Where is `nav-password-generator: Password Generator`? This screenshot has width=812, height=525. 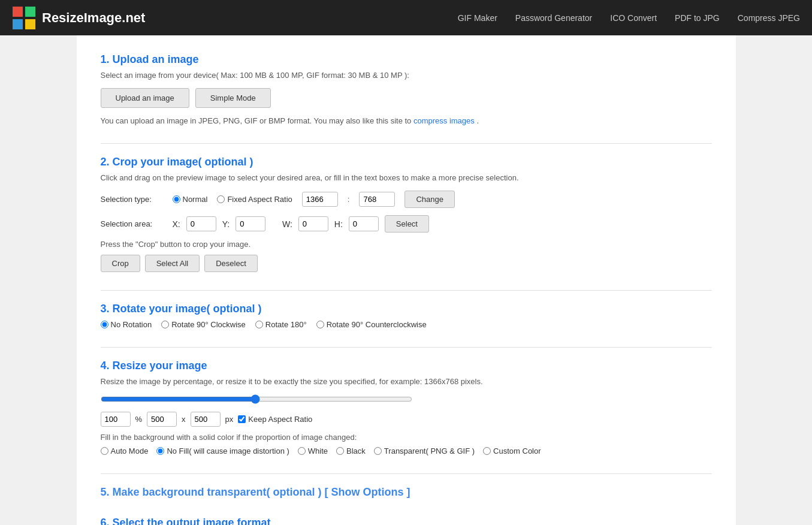
nav-password-generator: Password Generator is located at coordinates (554, 18).